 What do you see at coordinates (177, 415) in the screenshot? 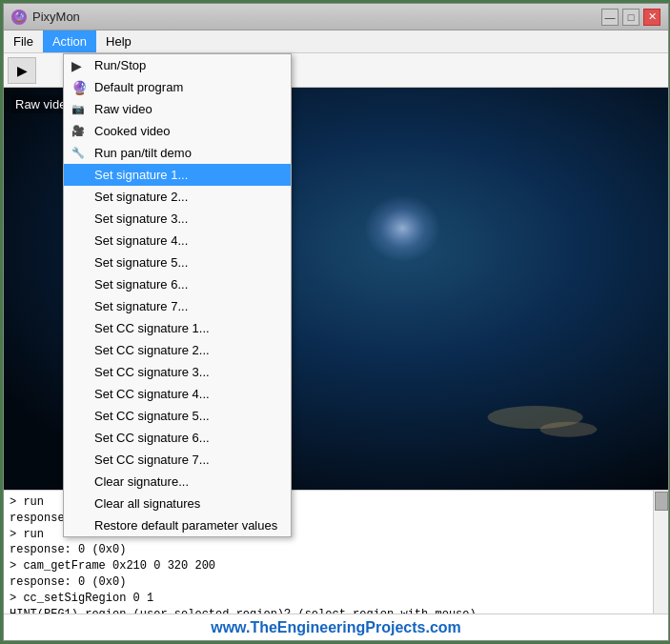
I see `menu-set-cc-sig-5: Set CC signature 5...` at bounding box center [177, 415].